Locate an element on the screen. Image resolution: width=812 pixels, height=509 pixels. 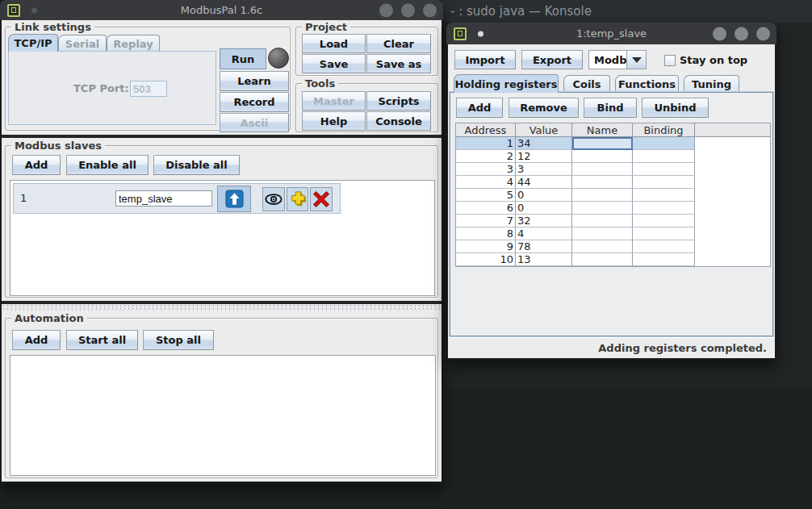
slaves-add-button: Add is located at coordinates (36, 165).